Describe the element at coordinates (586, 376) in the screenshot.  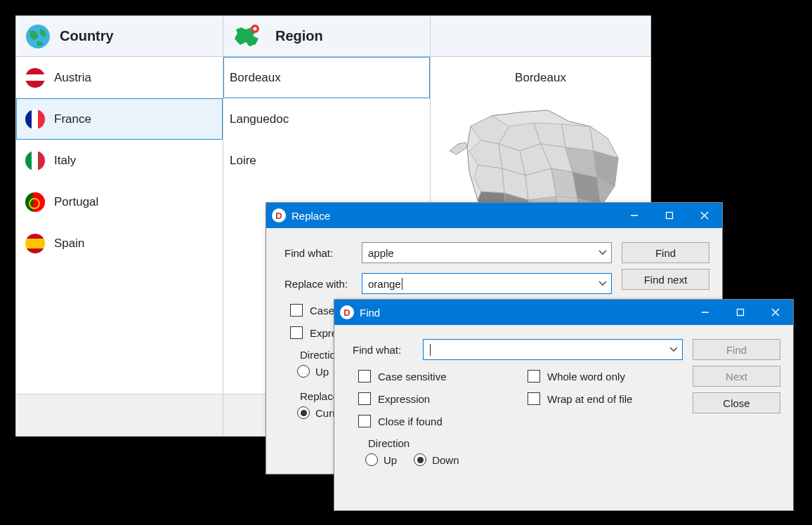
I see `checkbox-label: Whole word only` at that location.